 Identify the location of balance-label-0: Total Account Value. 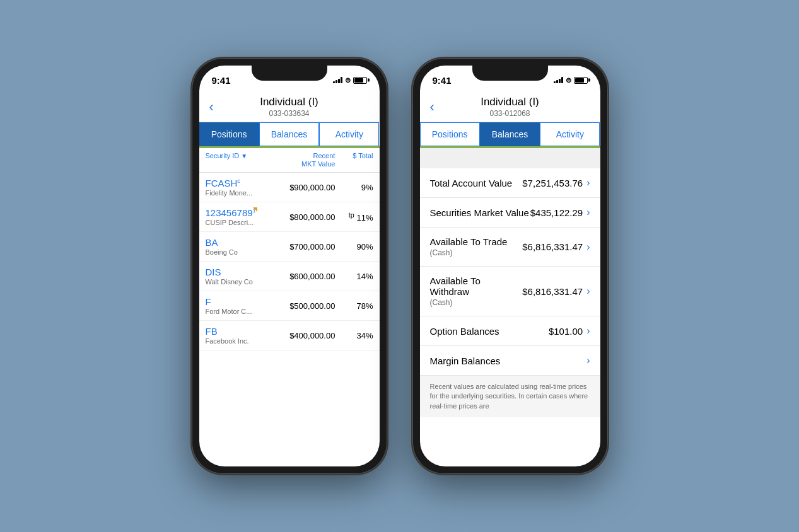
(472, 183).